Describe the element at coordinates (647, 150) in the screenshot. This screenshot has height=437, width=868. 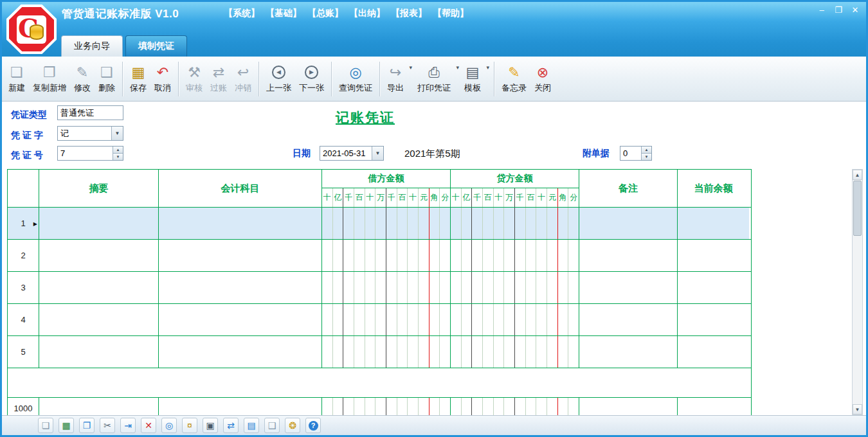
I see `attach-doc-up-icon: ▲` at that location.